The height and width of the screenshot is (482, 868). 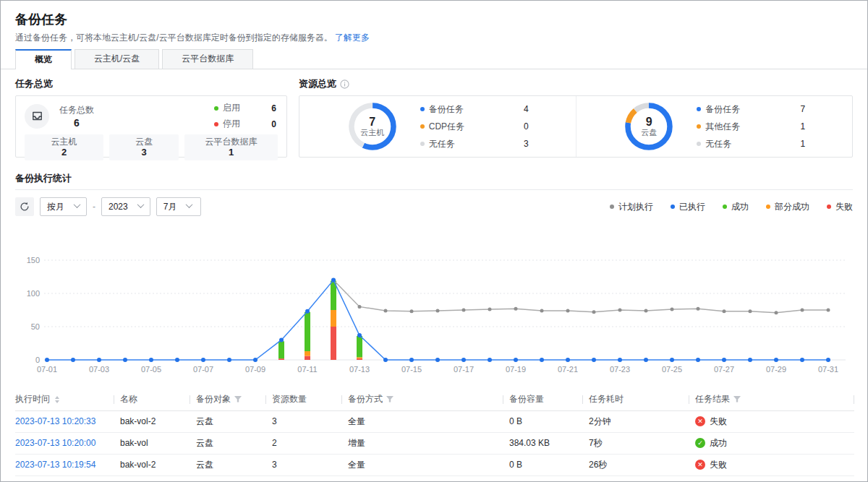 I want to click on legend-label: 失败, so click(x=844, y=207).